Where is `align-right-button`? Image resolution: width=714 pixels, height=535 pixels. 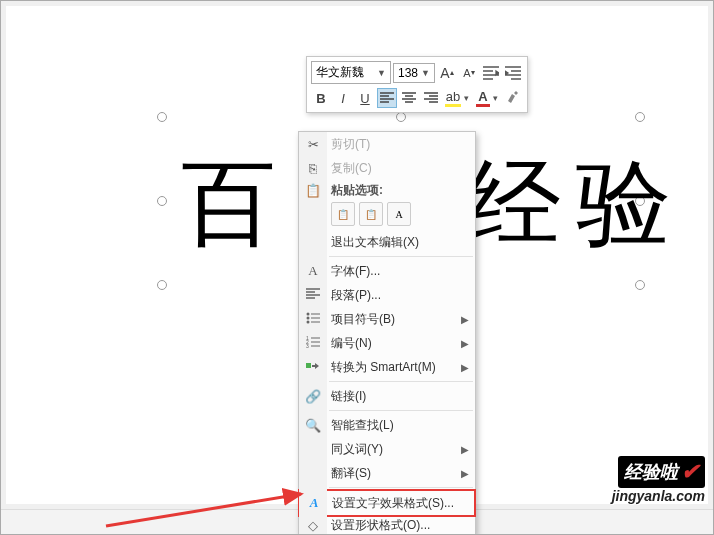
align-right-button is located at coordinates (431, 98).